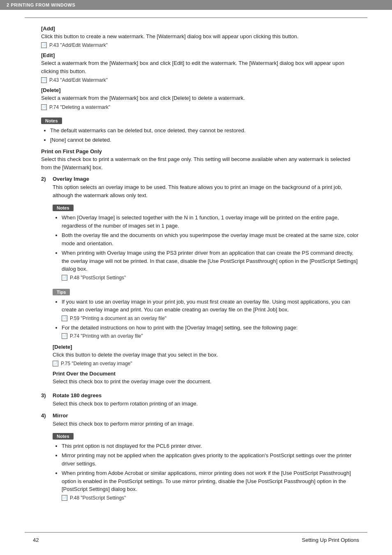 Image resolution: width=392 pixels, height=555 pixels. I want to click on edit-ref-icon: 📄, so click(44, 80).